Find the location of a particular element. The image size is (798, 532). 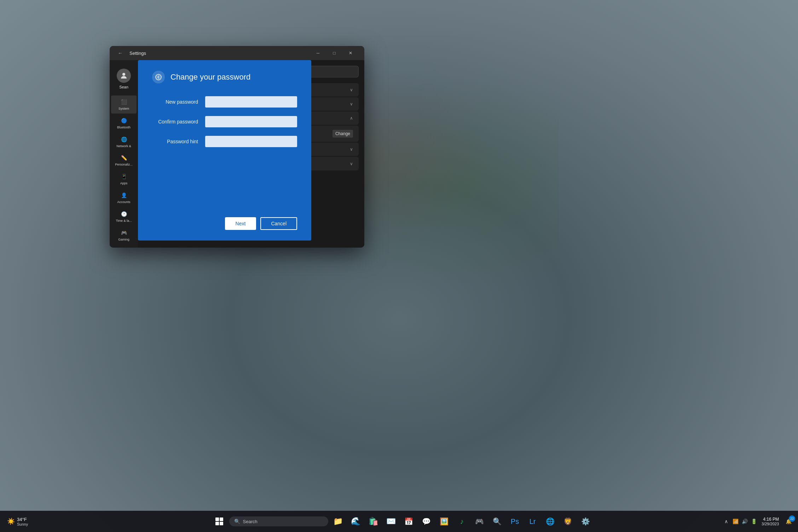

clock-time: 4:16 PM is located at coordinates (770, 519).